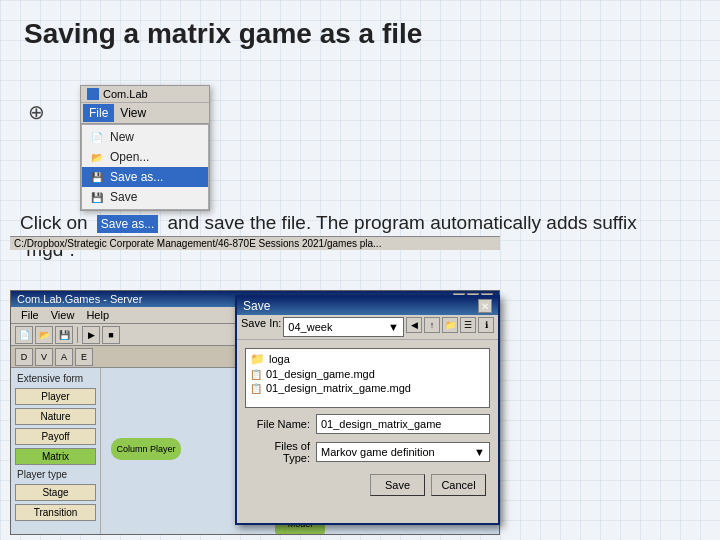 The image size is (720, 540). Describe the element at coordinates (368, 359) in the screenshot. I see `folder-item: 📁 loga` at that location.